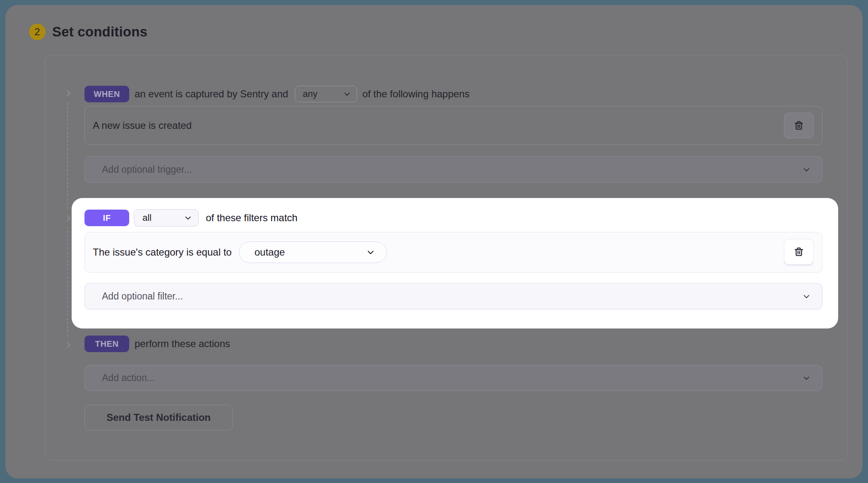  Describe the element at coordinates (37, 32) in the screenshot. I see `step-number-badge: 2` at that location.